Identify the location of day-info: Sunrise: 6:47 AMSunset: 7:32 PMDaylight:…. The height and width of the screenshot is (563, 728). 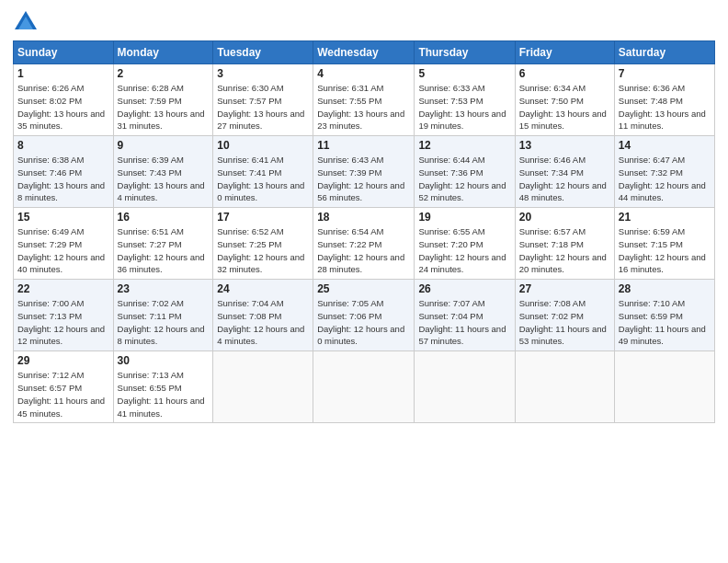
(662, 178).